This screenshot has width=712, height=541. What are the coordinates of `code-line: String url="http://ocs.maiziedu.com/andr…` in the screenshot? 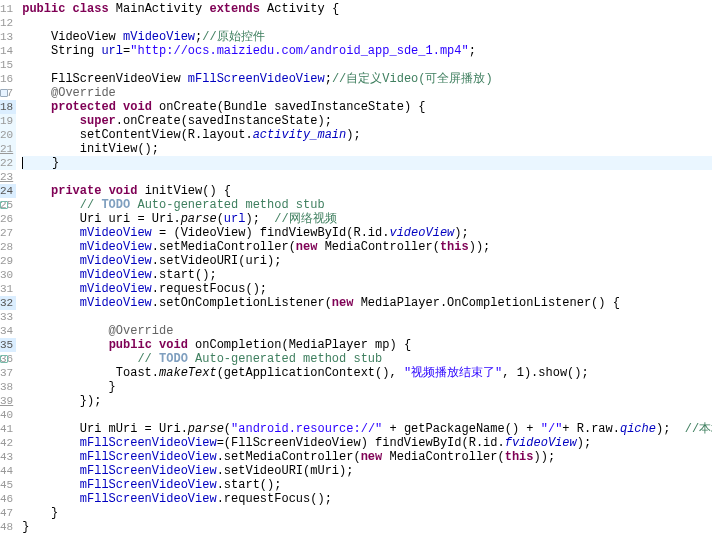 It's located at (367, 51).